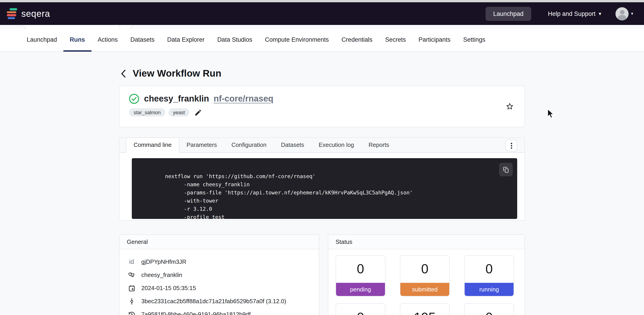 Image resolution: width=644 pixels, height=315 pixels. I want to click on general-row-run-name: cheesy_franklin, so click(220, 275).